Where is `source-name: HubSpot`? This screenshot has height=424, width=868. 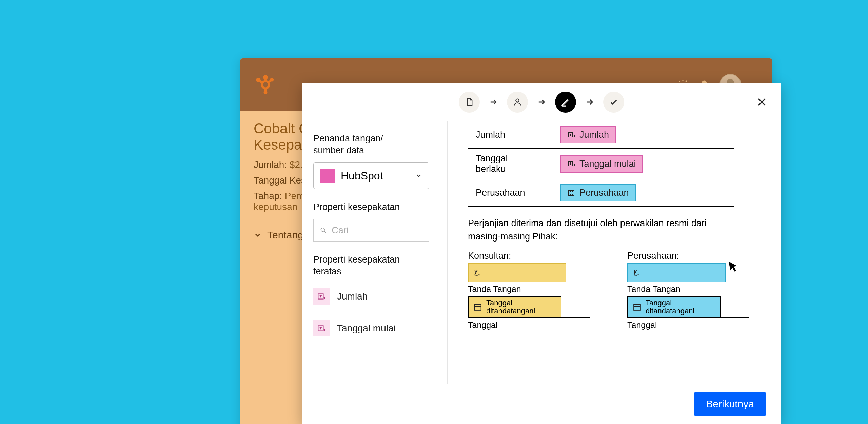
source-name: HubSpot is located at coordinates (362, 176).